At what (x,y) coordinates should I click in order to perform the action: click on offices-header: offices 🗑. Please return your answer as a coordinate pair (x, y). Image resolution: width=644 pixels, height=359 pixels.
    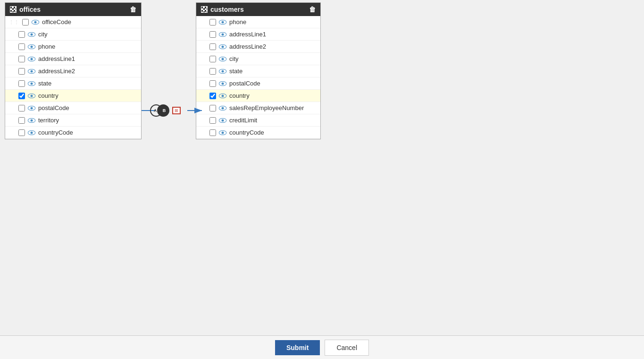
    Looking at the image, I should click on (73, 9).